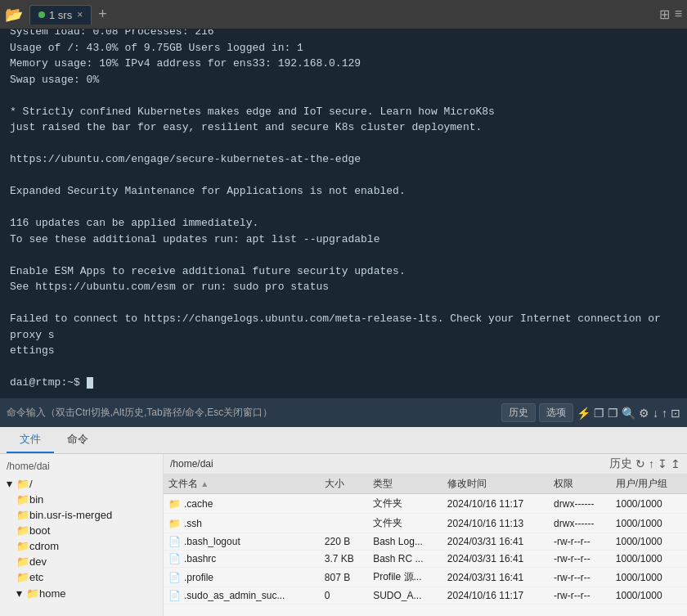  What do you see at coordinates (580, 484) in the screenshot?
I see `col-perms: 权限` at bounding box center [580, 484].